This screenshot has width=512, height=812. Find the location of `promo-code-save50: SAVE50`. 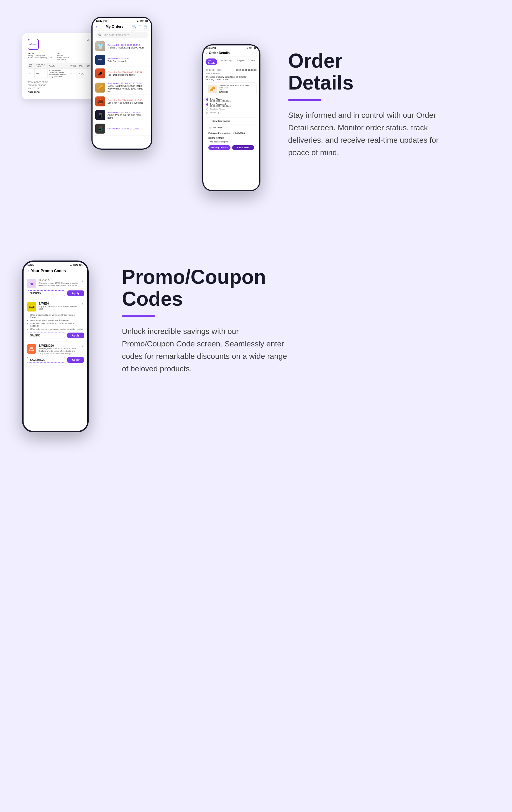

promo-code-save50: SAVE50 is located at coordinates (46, 335).